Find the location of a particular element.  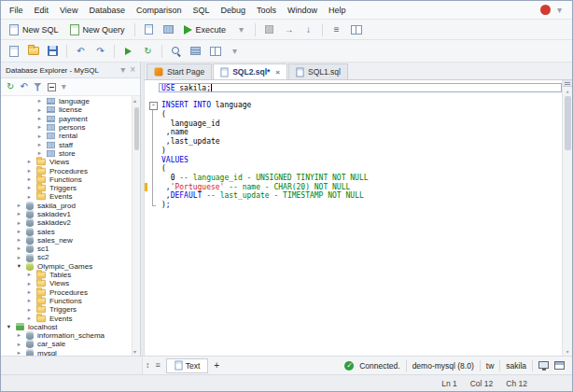

tree-item-localhost: localhost is located at coordinates (71, 327).